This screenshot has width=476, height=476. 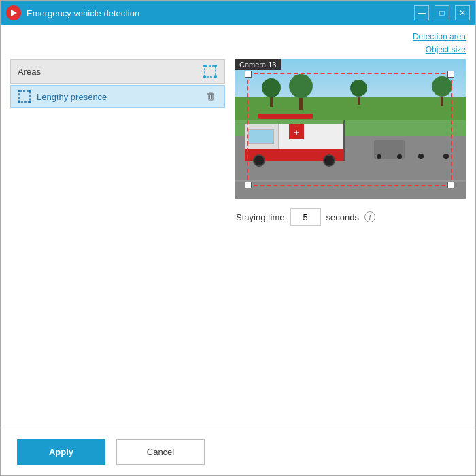 I want to click on areas-header: Areas, so click(x=118, y=71).